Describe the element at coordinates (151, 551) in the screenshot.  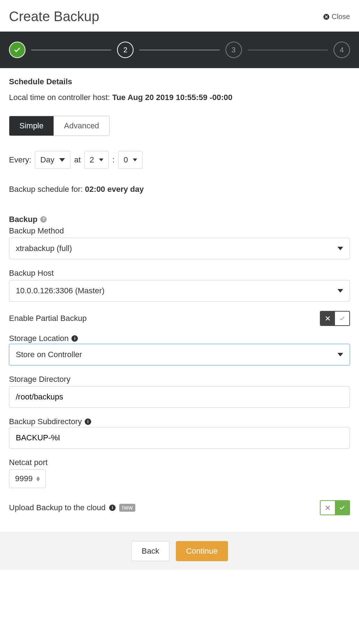
I see `back-button: Back` at that location.